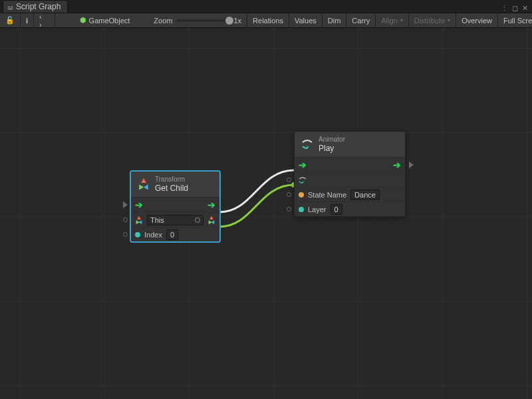 The height and width of the screenshot is (399, 532). Describe the element at coordinates (350, 145) in the screenshot. I see `node-header: Animator Play` at that location.